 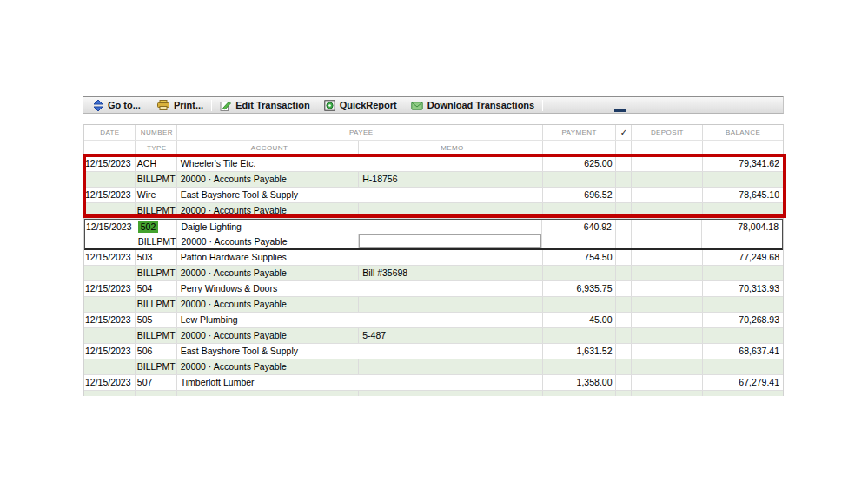 What do you see at coordinates (156, 195) in the screenshot?
I see `number-cell: Wire` at bounding box center [156, 195].